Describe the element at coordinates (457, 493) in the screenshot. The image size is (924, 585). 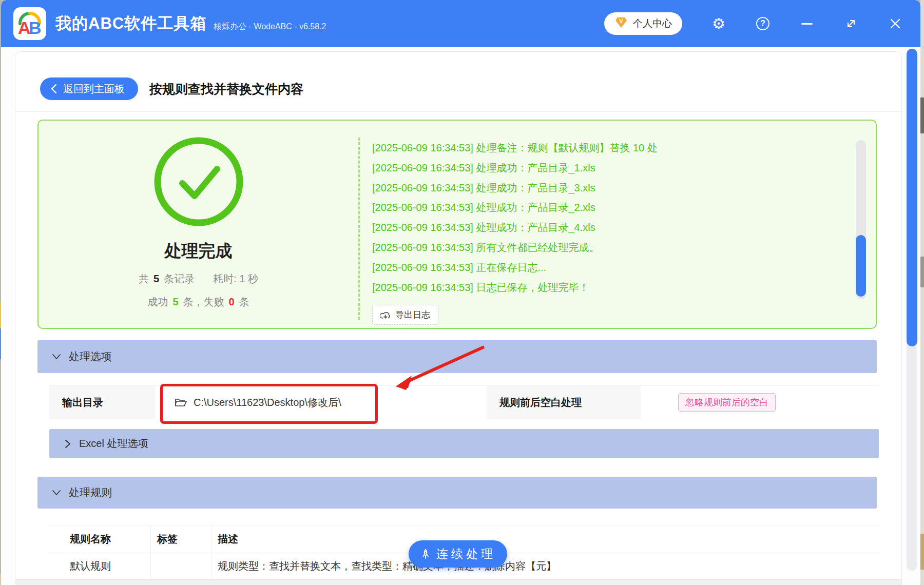
I see `section-rules-header: 处理规则` at that location.